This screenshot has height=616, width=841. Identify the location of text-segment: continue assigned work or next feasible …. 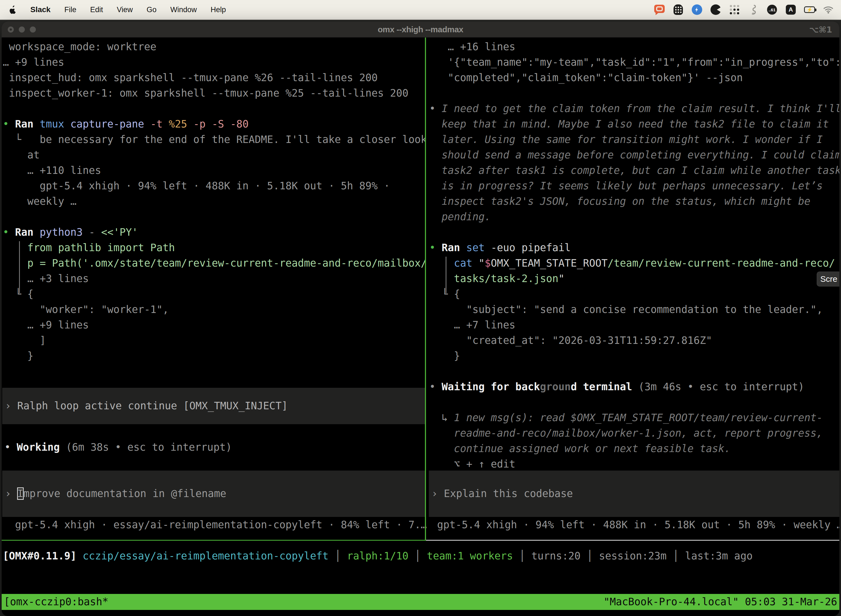
(580, 449).